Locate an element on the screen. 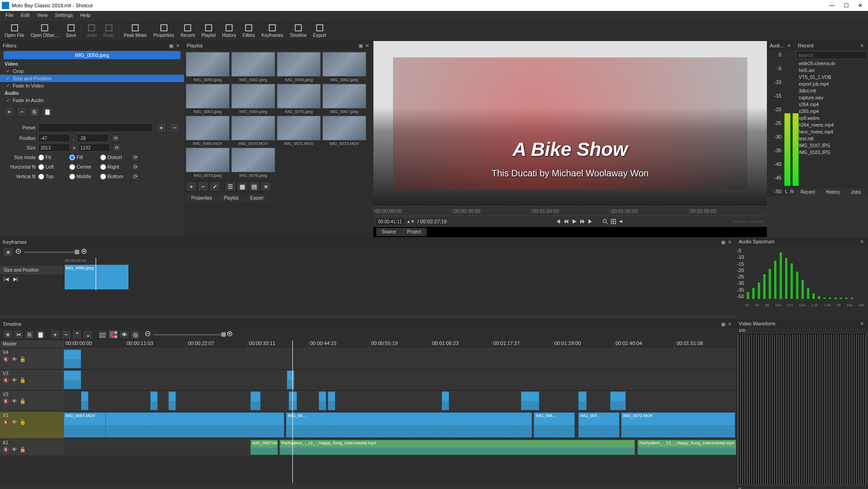 The image size is (868, 489). kf-prev-icon: |◀ is located at coordinates (6, 279).